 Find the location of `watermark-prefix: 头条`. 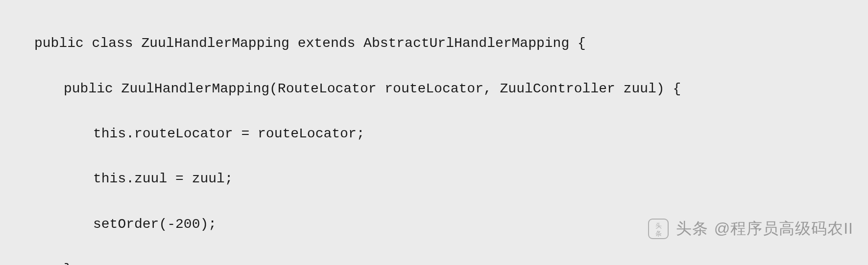

watermark-prefix: 头条 is located at coordinates (692, 229).